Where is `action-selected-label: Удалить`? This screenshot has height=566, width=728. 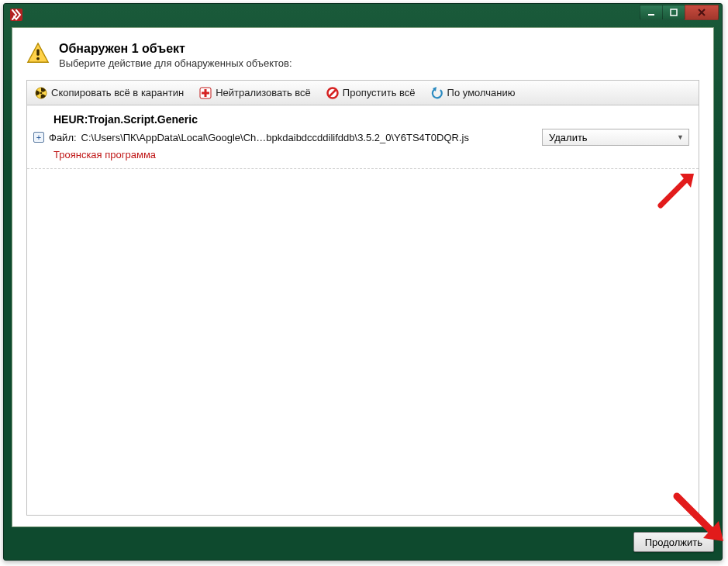
action-selected-label: Удалить is located at coordinates (568, 138).